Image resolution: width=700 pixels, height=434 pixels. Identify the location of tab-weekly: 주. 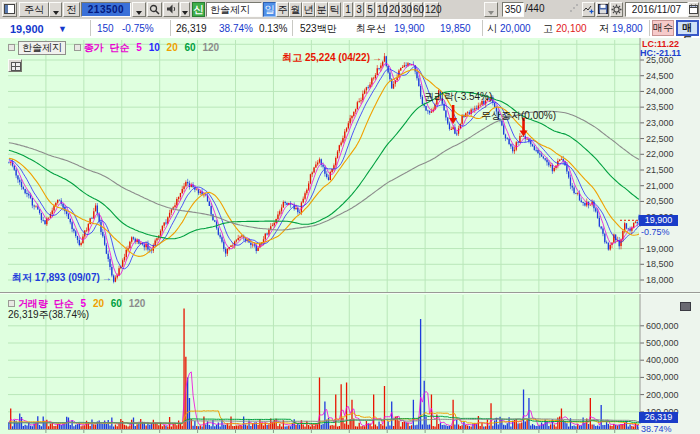
(282, 10).